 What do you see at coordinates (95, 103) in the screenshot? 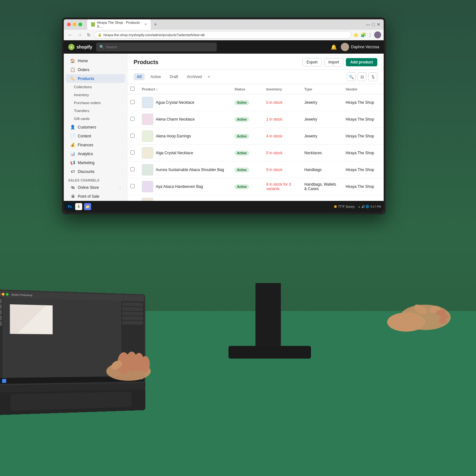
I see `sidebar-item-purchase-orders: Purchase orders` at bounding box center [95, 103].